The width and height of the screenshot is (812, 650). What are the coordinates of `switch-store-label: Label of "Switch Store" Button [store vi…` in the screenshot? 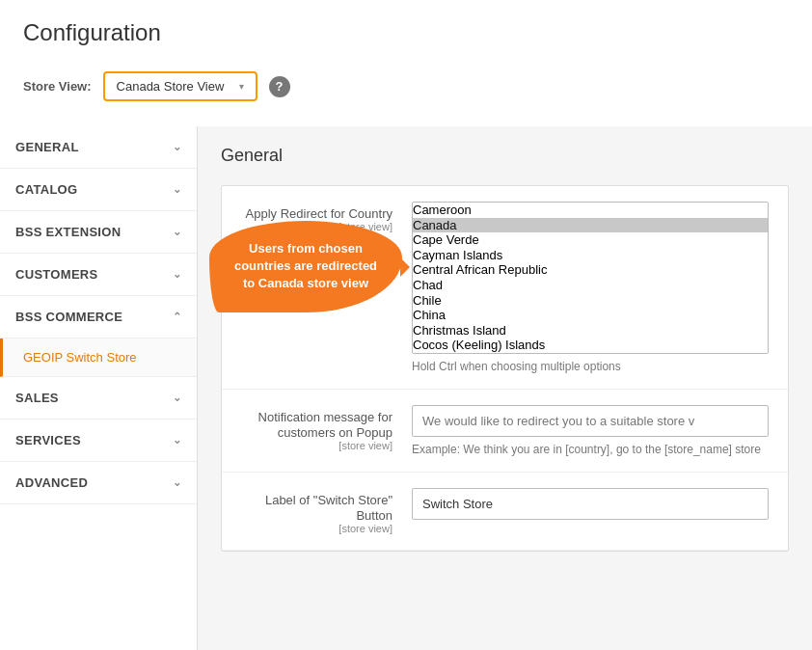 It's located at (326, 511).